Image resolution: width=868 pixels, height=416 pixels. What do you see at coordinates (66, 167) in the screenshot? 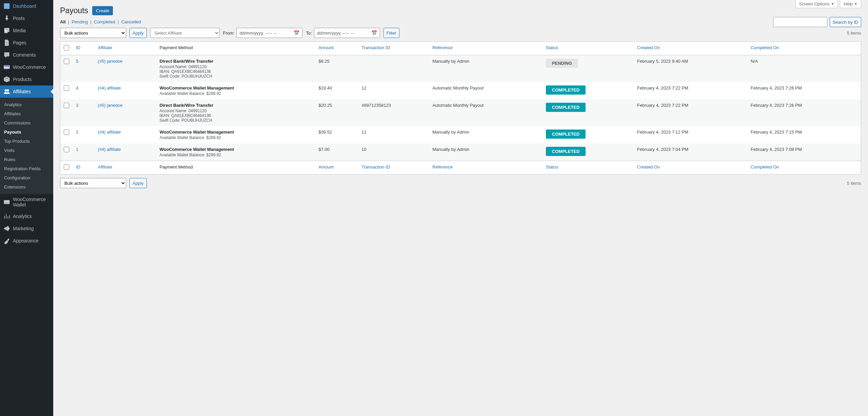
I see `select-all-checkbox-footer` at bounding box center [66, 167].